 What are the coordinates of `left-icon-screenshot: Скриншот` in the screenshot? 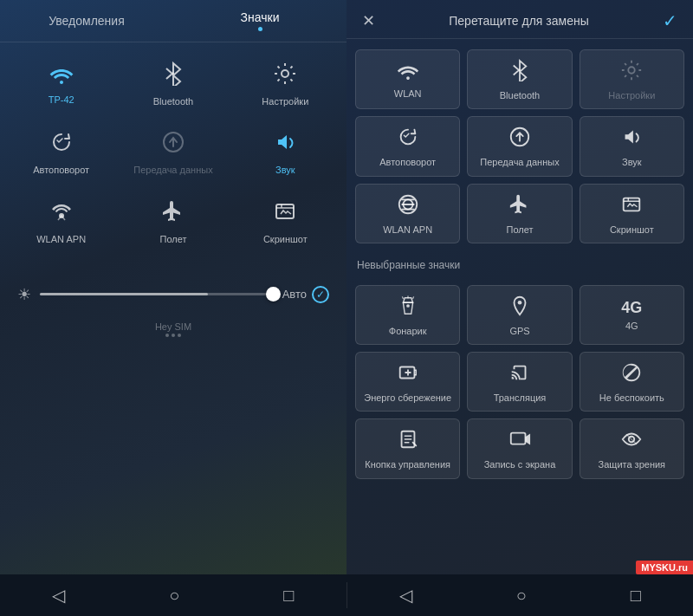 It's located at (286, 222).